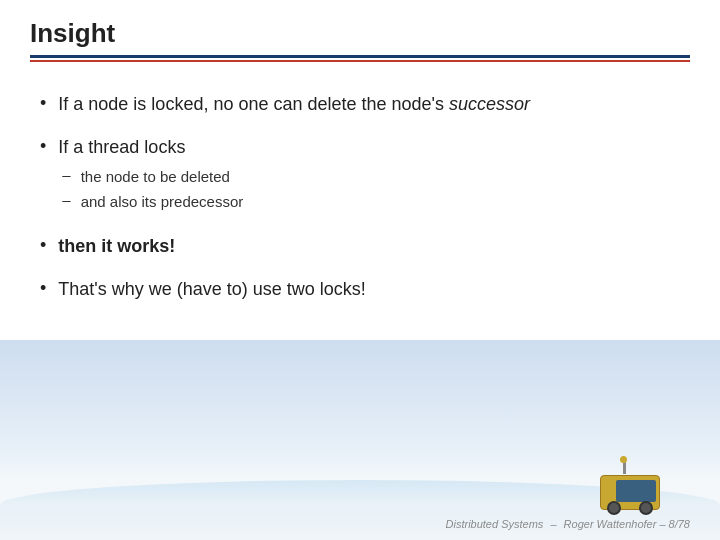 This screenshot has width=720, height=540. I want to click on footer-sep1: –, so click(553, 524).